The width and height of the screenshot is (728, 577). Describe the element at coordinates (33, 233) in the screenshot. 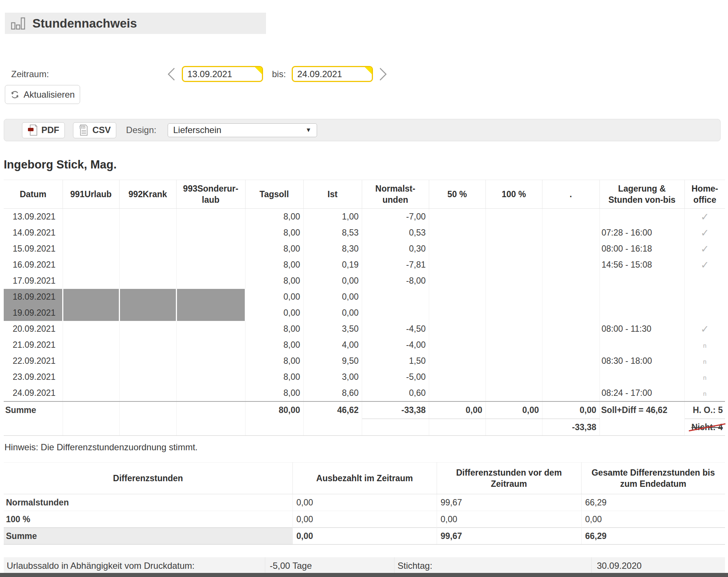

I see `cell-datum: 14.09.2021` at that location.